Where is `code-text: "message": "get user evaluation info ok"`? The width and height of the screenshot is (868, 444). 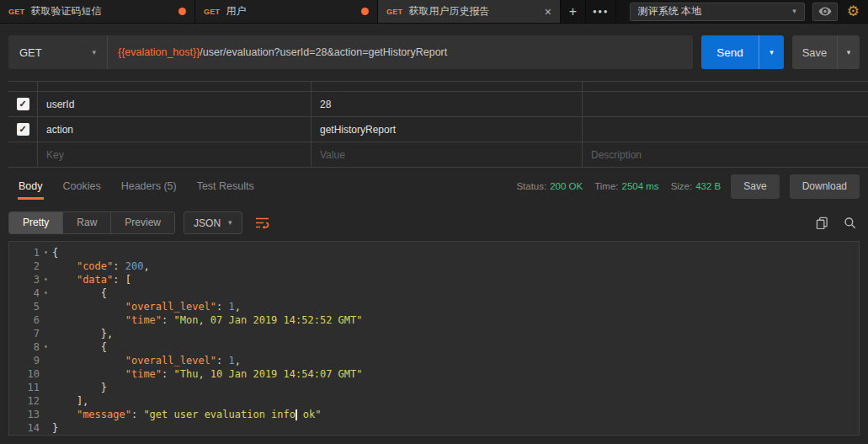
code-text: "message": "get user evaluation info ok" is located at coordinates (187, 415).